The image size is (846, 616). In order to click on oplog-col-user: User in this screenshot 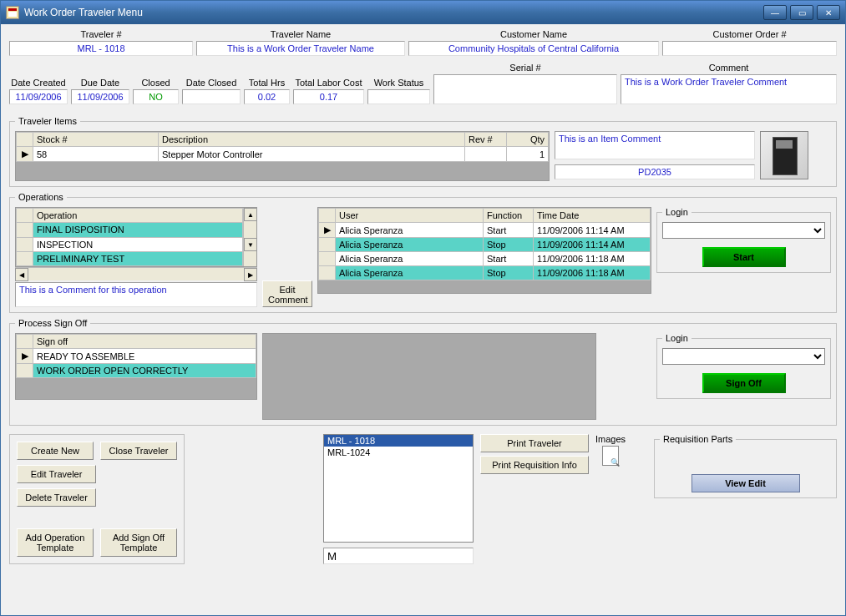, I will do `click(409, 215)`.